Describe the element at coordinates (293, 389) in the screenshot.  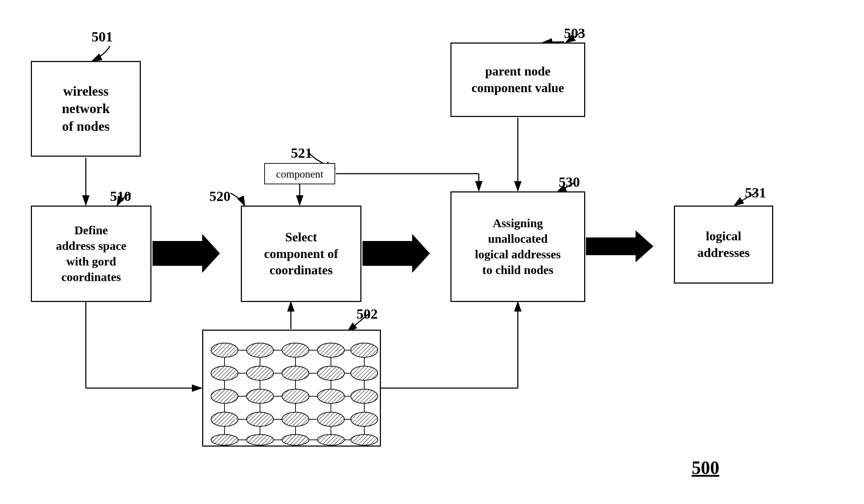
I see `grid-svg` at that location.